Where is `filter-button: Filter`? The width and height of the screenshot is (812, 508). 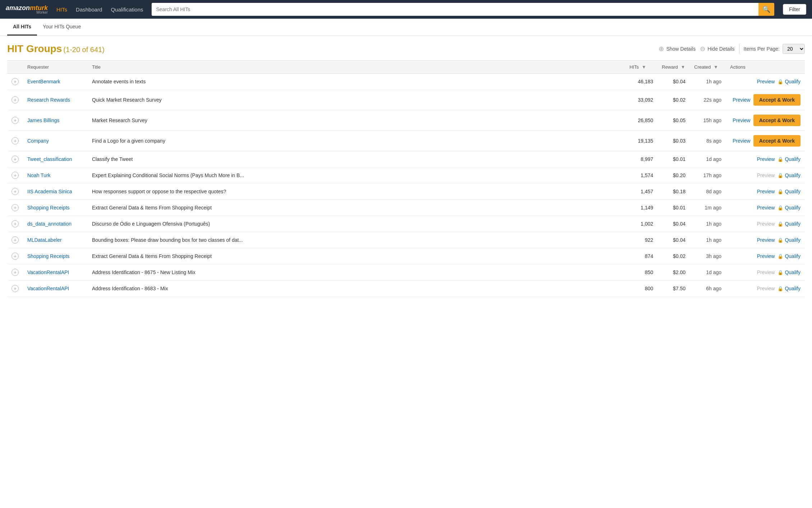
filter-button: Filter is located at coordinates (795, 9).